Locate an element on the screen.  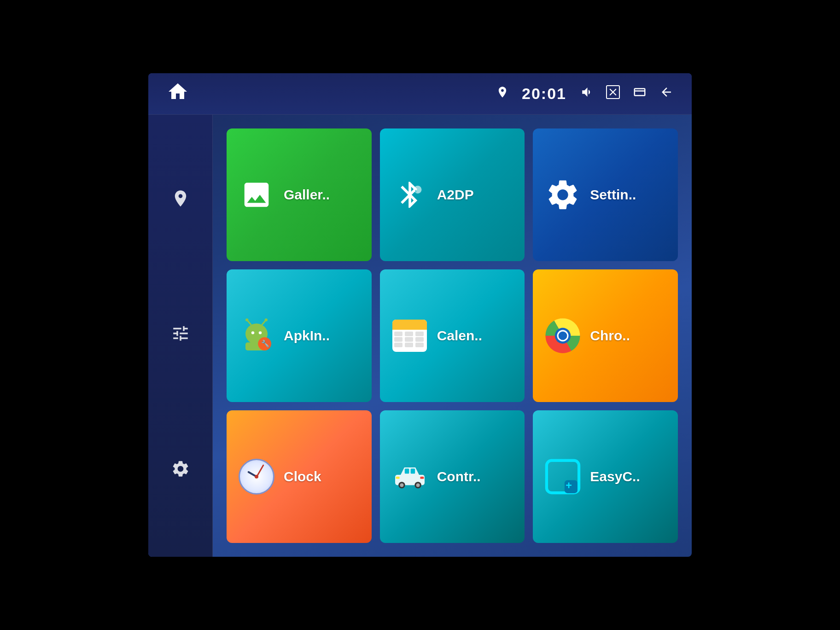
home-icon is located at coordinates (178, 94).